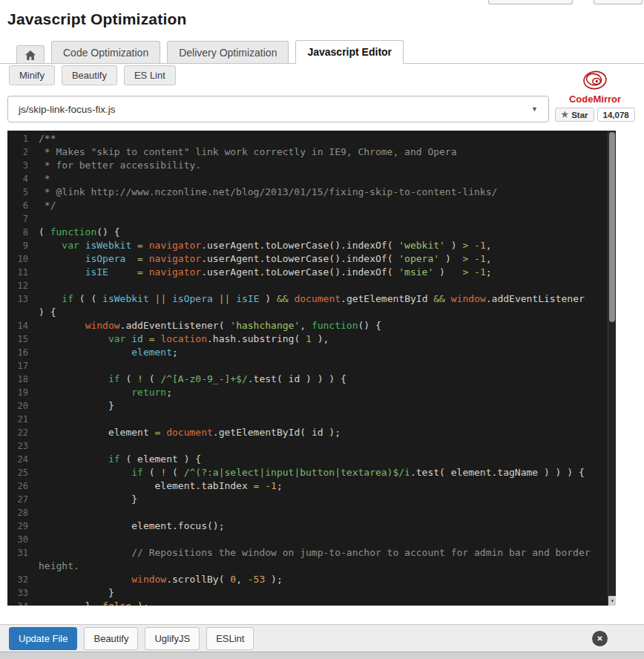 The width and height of the screenshot is (644, 659). What do you see at coordinates (599, 638) in the screenshot?
I see `close-button: ✕` at bounding box center [599, 638].